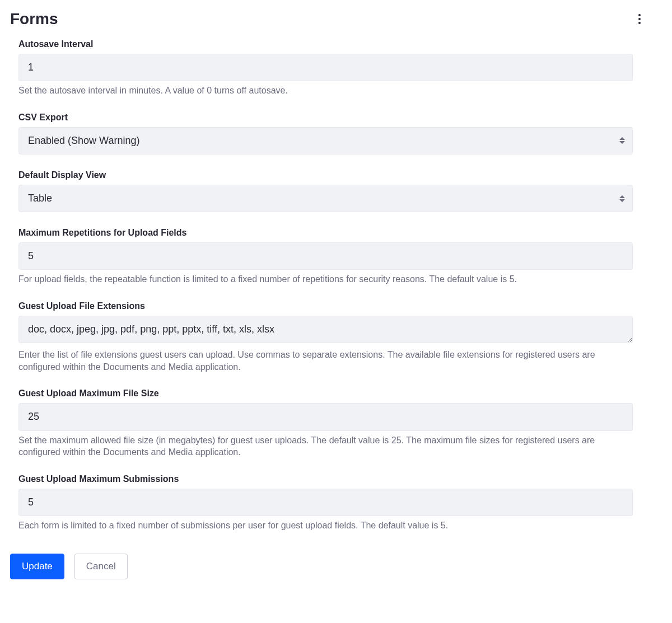  Describe the element at coordinates (326, 91) in the screenshot. I see `autosave-interval-help: Set the autosave interval in minutes. A …` at that location.